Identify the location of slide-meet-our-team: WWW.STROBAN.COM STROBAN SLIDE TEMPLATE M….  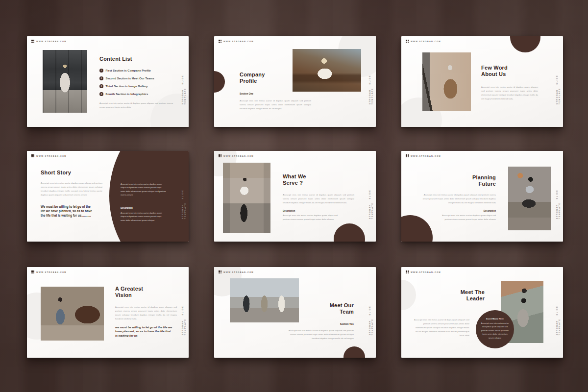
(295, 313).